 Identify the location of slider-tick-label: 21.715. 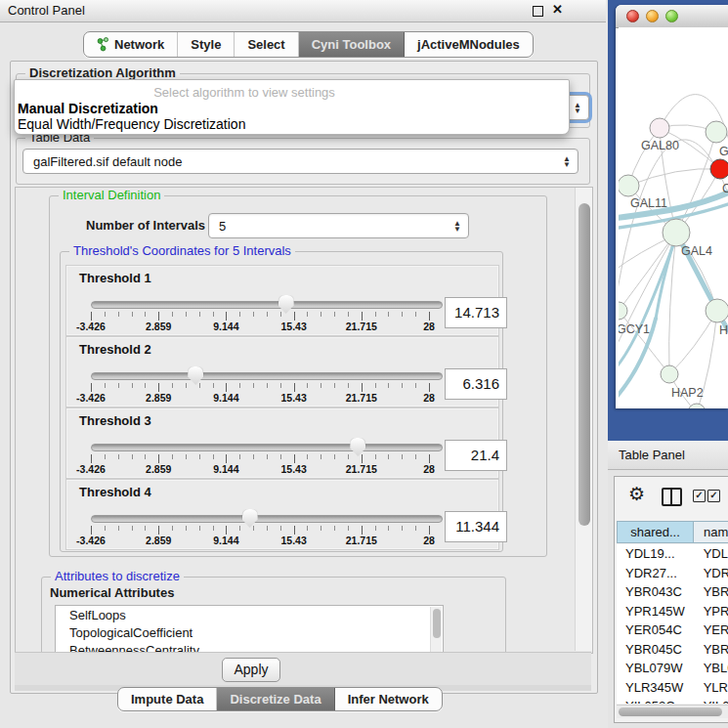
(362, 540).